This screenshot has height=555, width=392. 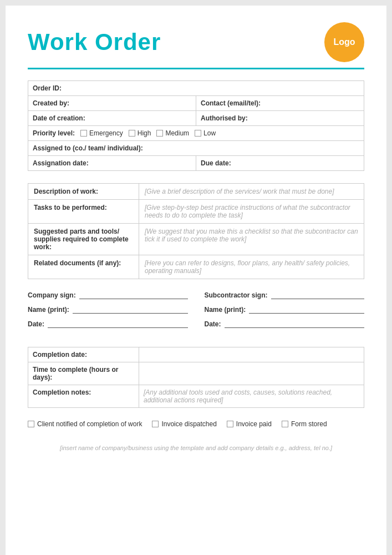 I want to click on company-name-row: Name (print):, so click(x=108, y=310).